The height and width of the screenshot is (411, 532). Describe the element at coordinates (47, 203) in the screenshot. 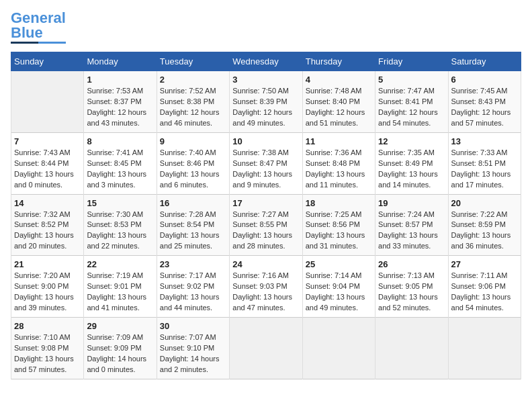

I see `day-number: 14` at that location.